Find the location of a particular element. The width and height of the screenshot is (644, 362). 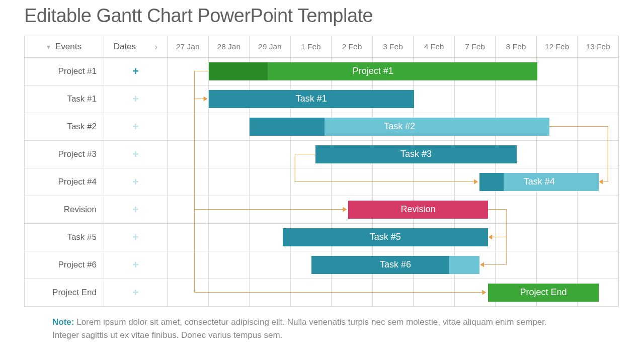

header-dates-col: Dates › is located at coordinates (136, 47).